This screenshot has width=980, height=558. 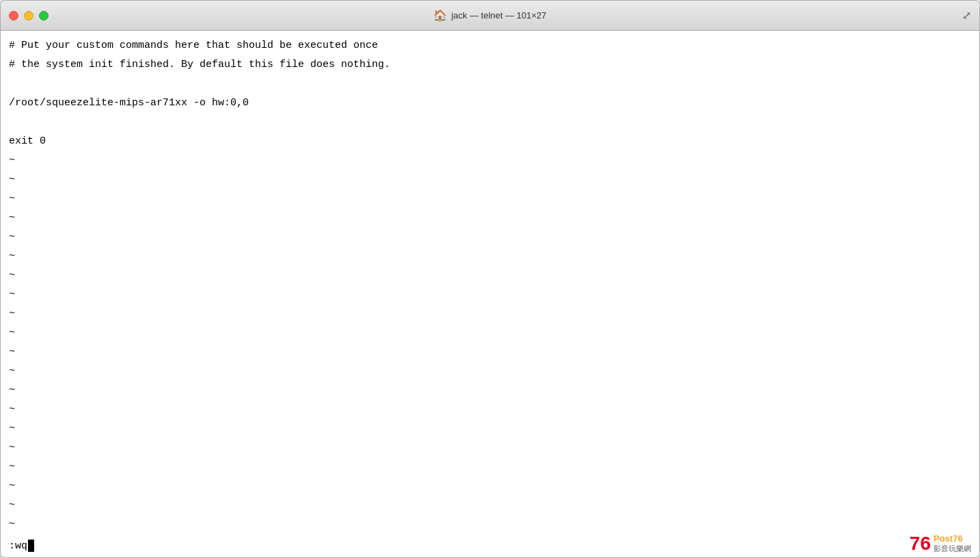 What do you see at coordinates (22, 546) in the screenshot?
I see `status-bar: :wq` at bounding box center [22, 546].